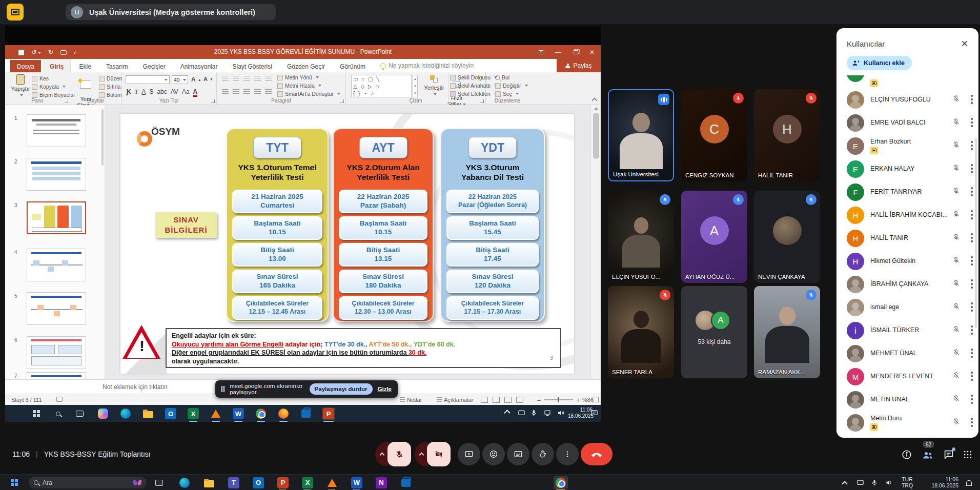 The image size is (980, 490). Describe the element at coordinates (309, 94) in the screenshot. I see `smartart-button: SmartArt'a Dönüştür` at that location.